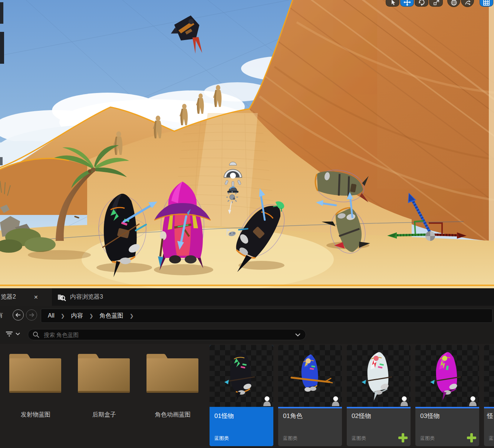 Image resolution: width=494 pixels, height=448 pixels. What do you see at coordinates (392, 3) in the screenshot?
I see `select-tool-button` at bounding box center [392, 3].